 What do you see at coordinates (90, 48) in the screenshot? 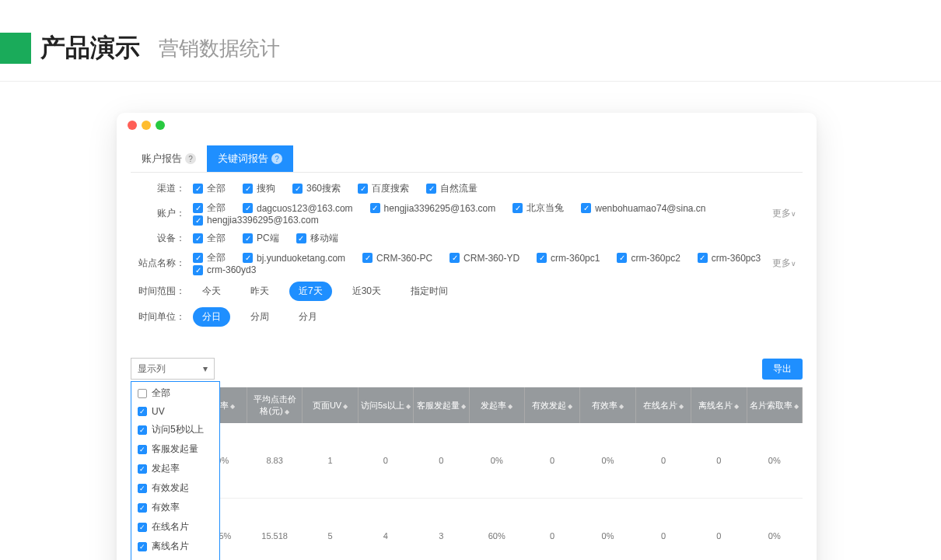
I see `page-title: 产品演示` at bounding box center [90, 48].